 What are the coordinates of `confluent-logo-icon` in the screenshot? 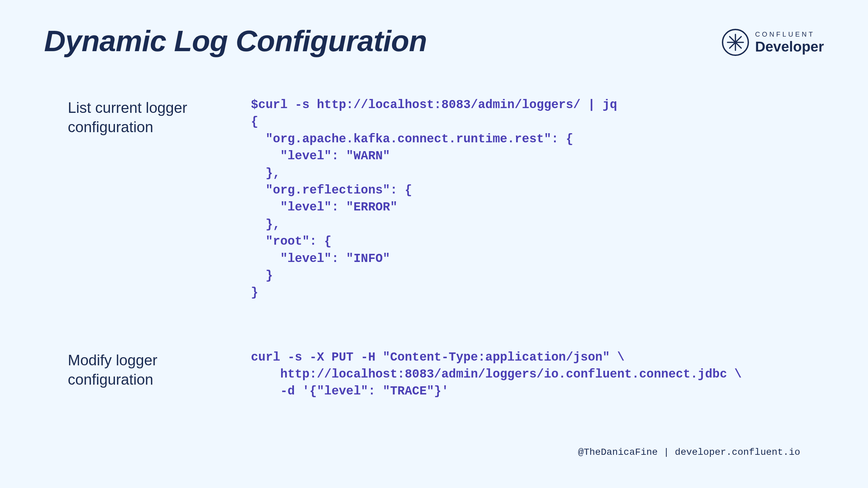 It's located at (735, 42).